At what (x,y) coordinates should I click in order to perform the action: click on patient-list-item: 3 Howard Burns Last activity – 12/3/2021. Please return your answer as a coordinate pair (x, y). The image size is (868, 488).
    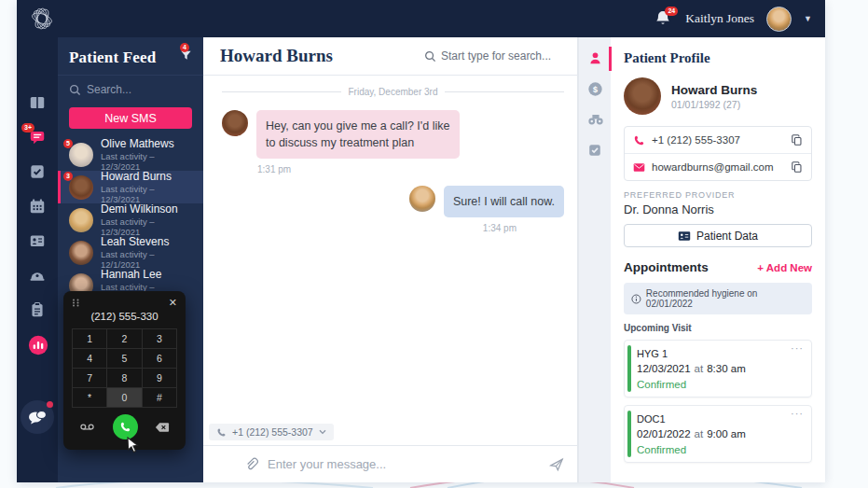
    Looking at the image, I should click on (131, 187).